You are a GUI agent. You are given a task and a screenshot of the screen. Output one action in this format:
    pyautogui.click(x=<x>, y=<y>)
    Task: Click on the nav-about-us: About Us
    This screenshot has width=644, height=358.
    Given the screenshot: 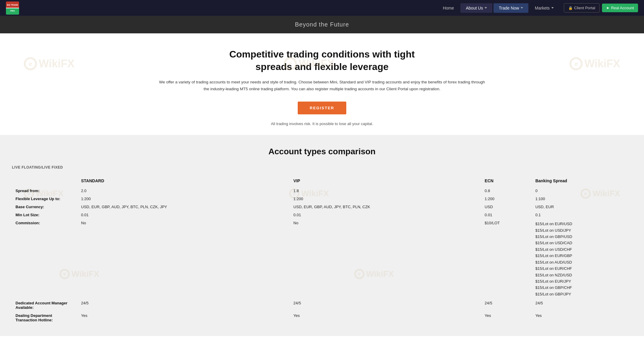 What is the action you would take?
    pyautogui.click(x=476, y=8)
    